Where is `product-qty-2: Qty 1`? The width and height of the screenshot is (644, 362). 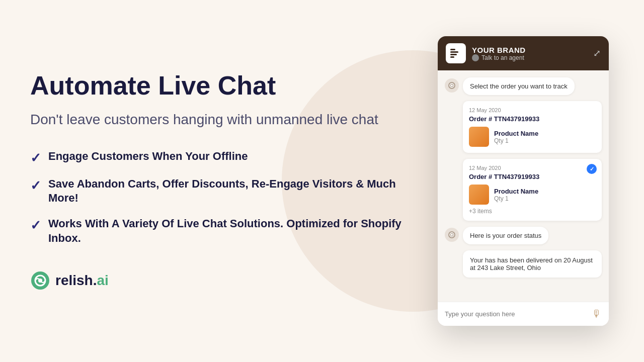 product-qty-2: Qty 1 is located at coordinates (516, 199).